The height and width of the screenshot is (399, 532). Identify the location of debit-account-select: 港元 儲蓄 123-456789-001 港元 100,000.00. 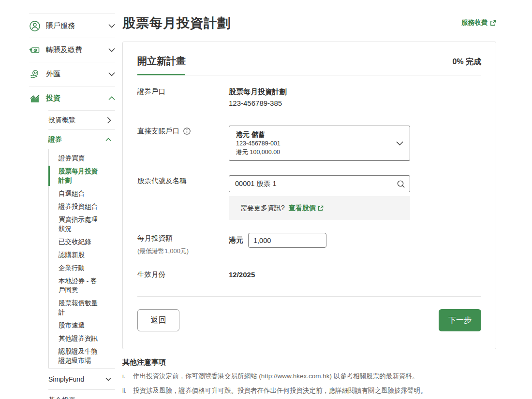
(319, 143).